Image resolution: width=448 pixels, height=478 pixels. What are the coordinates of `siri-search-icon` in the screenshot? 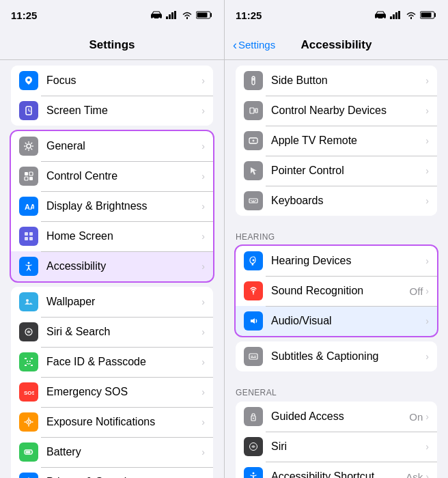 It's located at (29, 332).